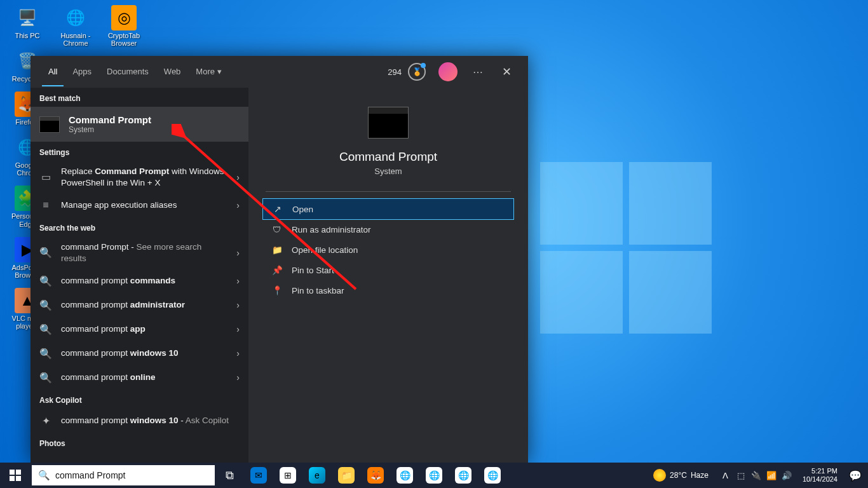  Describe the element at coordinates (140, 253) in the screenshot. I see `web-result: 🔍command Prompt - See more search result…` at that location.